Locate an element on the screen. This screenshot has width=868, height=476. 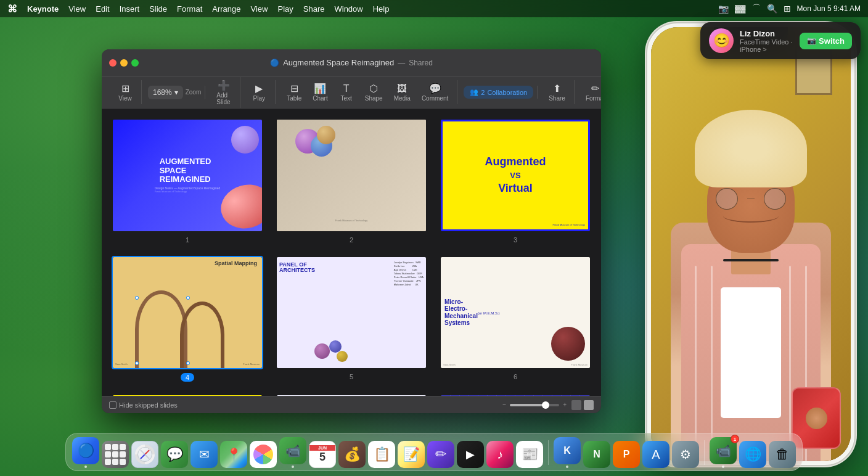
dock-item-finder: 🔵 is located at coordinates (86, 453).